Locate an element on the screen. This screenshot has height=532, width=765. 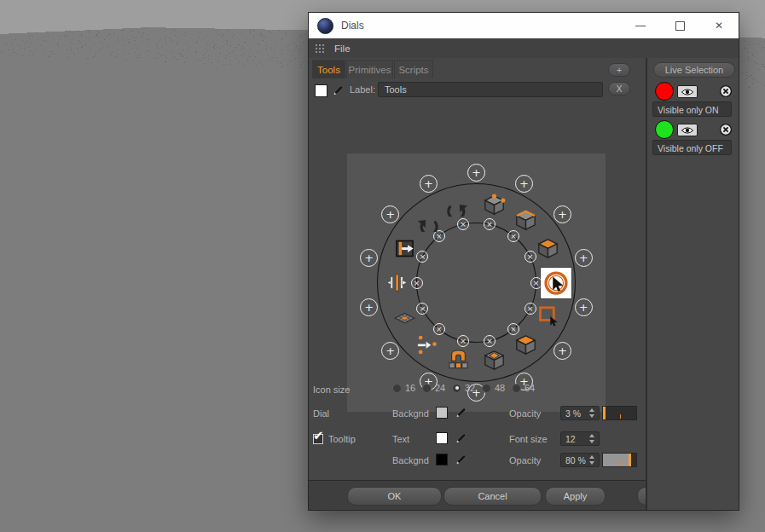
titlebar: Dials — ✕ is located at coordinates (524, 26).